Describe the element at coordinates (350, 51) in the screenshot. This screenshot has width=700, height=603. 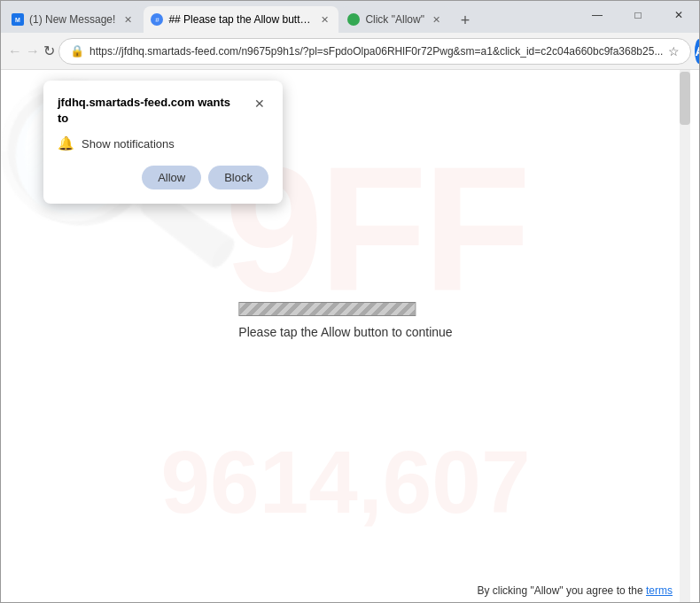
I see `address-bar-row: ← → ↻ 🔒 https://jfdhq.smartads-feed.com/…` at that location.